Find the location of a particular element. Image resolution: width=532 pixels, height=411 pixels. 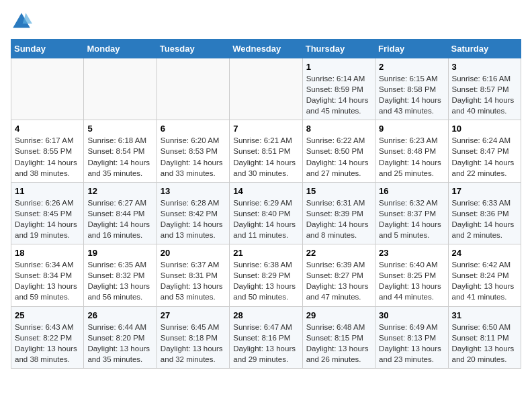

day-info: Sunrise: 6:47 AM Sunset: 8:16 PM Dayligh… is located at coordinates (266, 343).